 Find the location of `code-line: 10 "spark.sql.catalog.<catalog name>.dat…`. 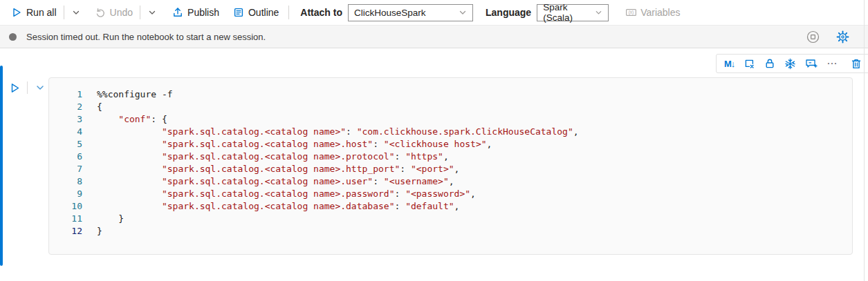

code-line: 10 "spark.sql.catalog.<catalog name>.dat… is located at coordinates (451, 206).